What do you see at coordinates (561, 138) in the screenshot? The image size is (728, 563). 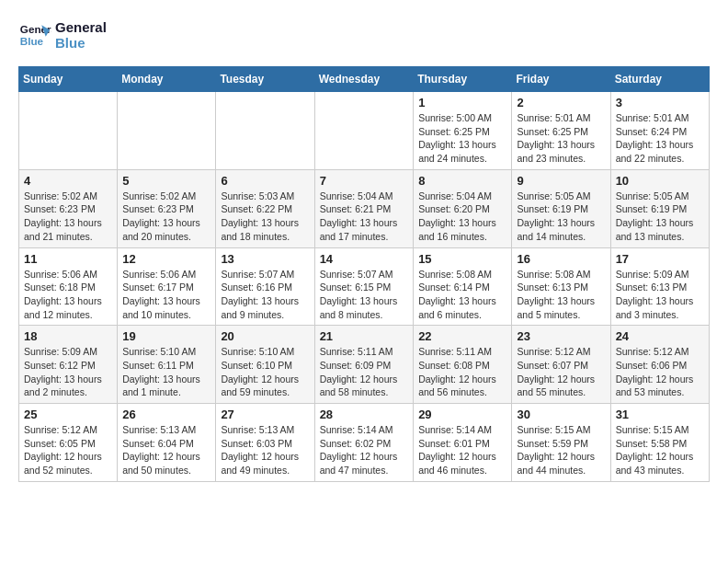 I see `day-info: Sunrise: 5:01 AM Sunset: 6:25 PM Dayligh…` at bounding box center [561, 138].